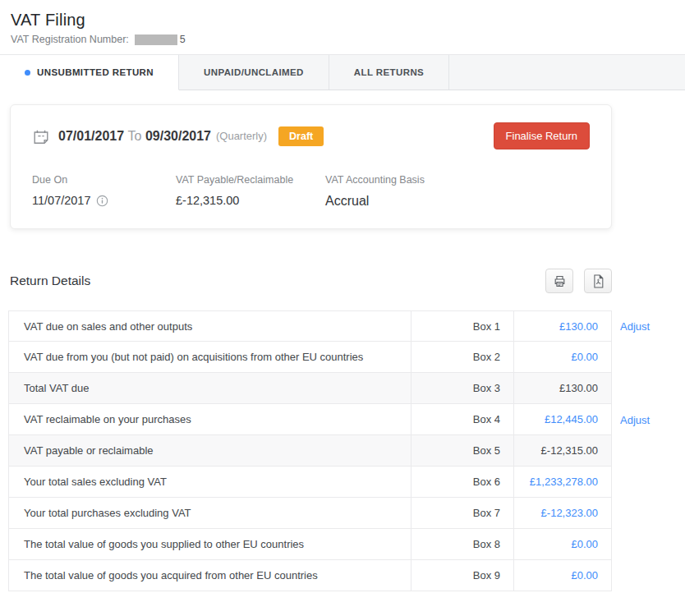 The width and height of the screenshot is (685, 616). Describe the element at coordinates (347, 513) in the screenshot. I see `table-row: Your total purchases excluding VAT Box 7…` at that location.